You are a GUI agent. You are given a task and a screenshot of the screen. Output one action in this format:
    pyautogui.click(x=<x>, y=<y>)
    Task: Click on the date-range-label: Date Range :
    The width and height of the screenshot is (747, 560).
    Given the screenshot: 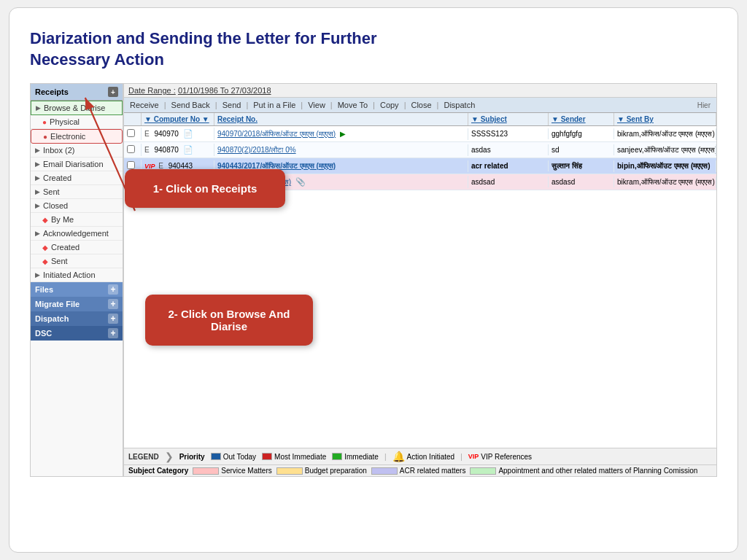 What is the action you would take?
    pyautogui.click(x=152, y=90)
    